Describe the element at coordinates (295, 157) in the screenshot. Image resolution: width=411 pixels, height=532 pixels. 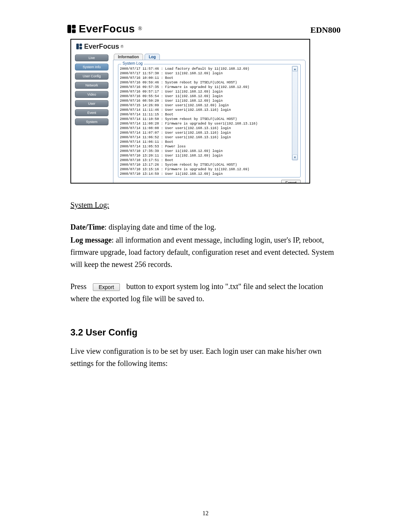
I see `scroll-down-icon: ▼` at that location.